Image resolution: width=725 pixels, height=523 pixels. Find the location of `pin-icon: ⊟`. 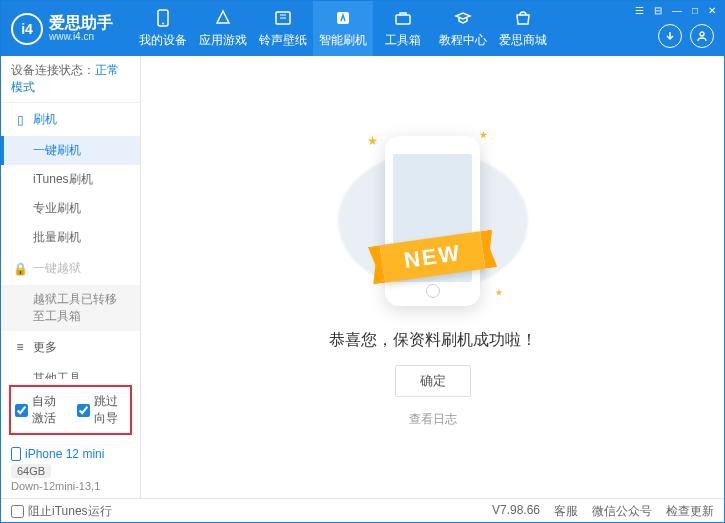

pin-icon: ⊟ is located at coordinates (658, 10).